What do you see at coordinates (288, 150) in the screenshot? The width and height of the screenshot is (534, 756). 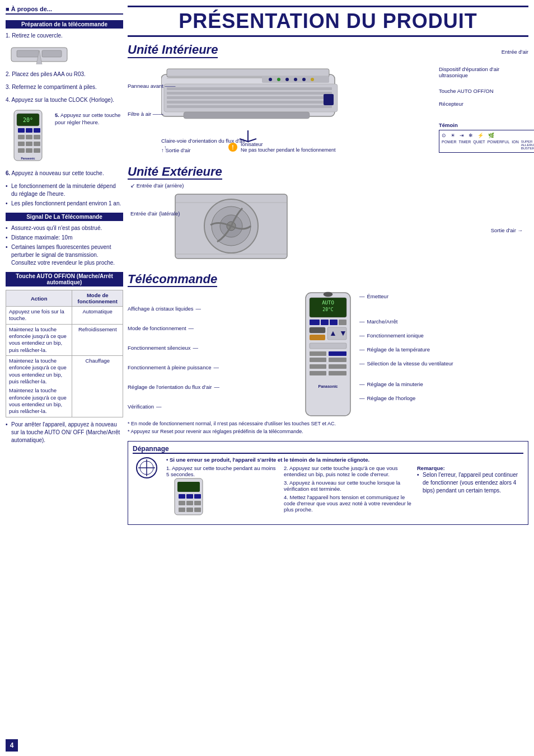 I see `ne-pas-toucher-label: Ne pas toucher pendant le fonctionnement` at bounding box center [288, 150].